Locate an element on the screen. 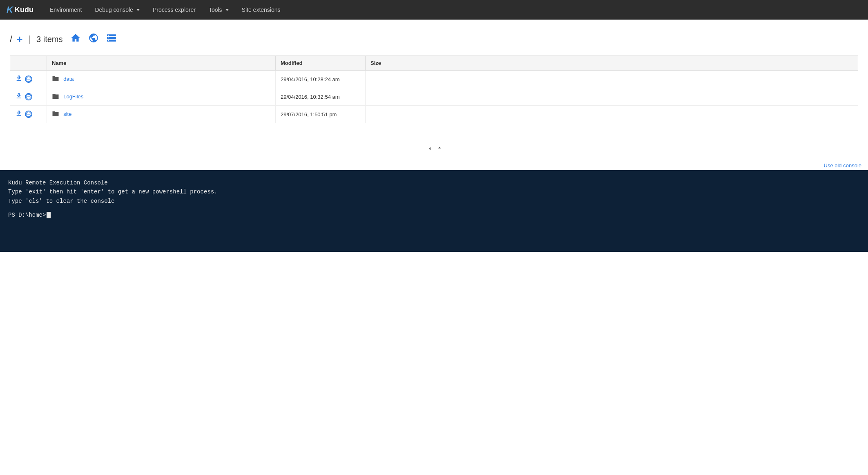 The image size is (868, 475). folder-icon-data is located at coordinates (56, 78).